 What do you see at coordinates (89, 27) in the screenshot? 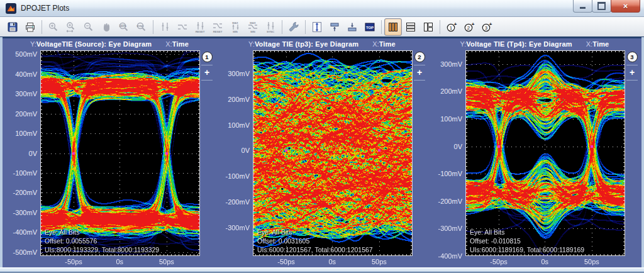
I see `zoom-out-button` at bounding box center [89, 27].